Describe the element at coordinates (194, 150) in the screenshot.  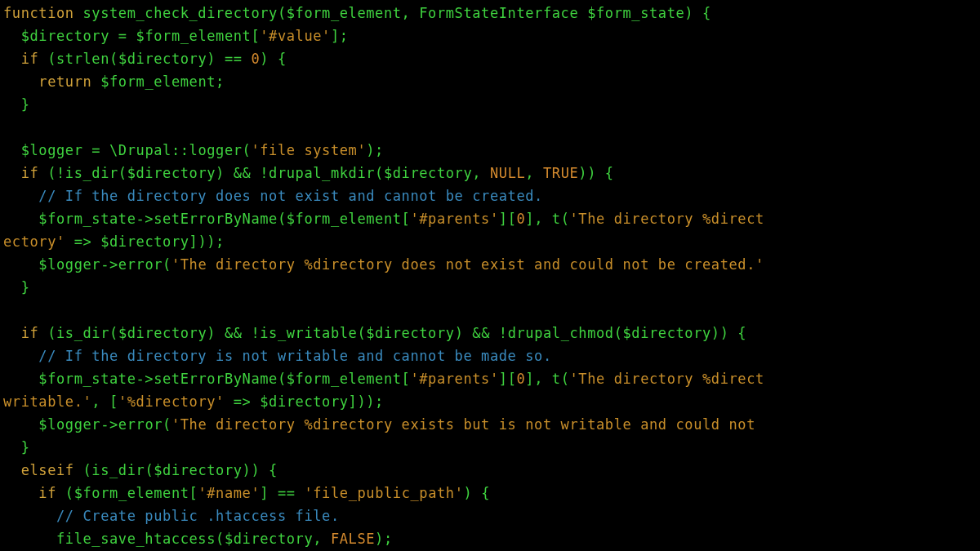
I see `code-line: $logger = \Drupal::logger('file system')…` at that location.